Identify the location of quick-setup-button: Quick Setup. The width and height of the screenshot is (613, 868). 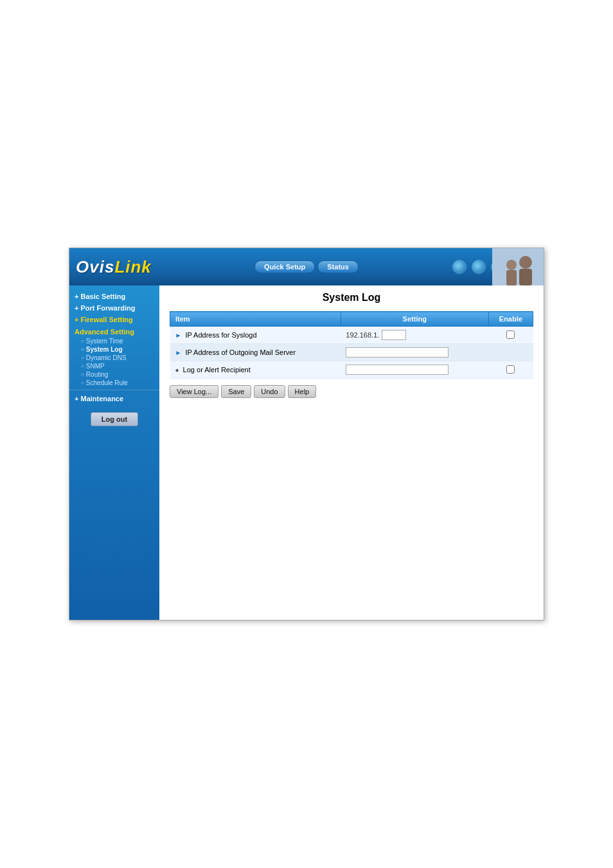
(285, 267).